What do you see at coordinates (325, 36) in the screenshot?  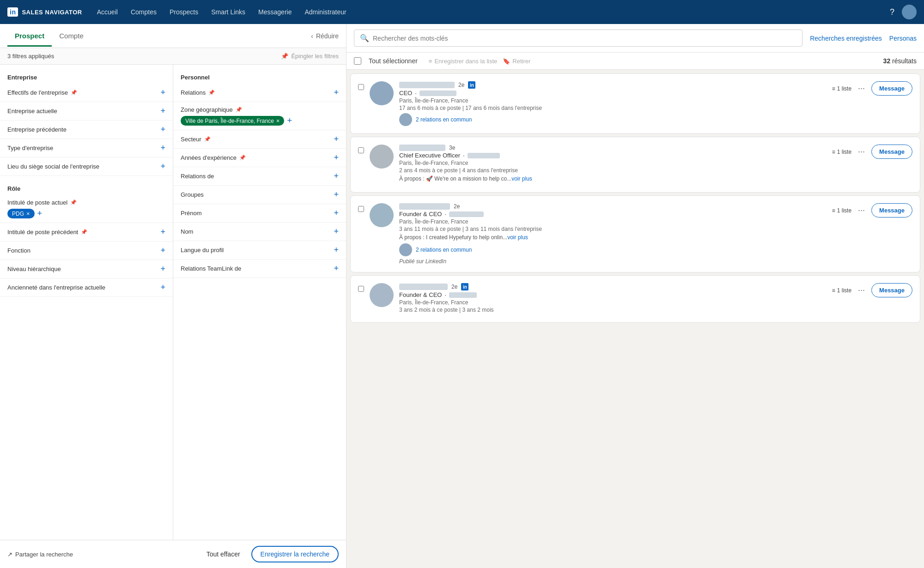 I see `reduce-button: ‹ Réduire` at bounding box center [325, 36].